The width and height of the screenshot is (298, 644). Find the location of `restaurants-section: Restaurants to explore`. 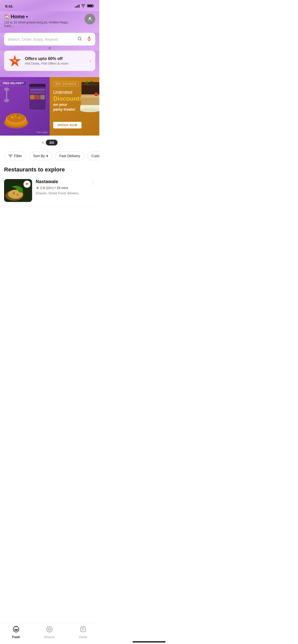

restaurants-section: Restaurants to explore is located at coordinates (50, 186).